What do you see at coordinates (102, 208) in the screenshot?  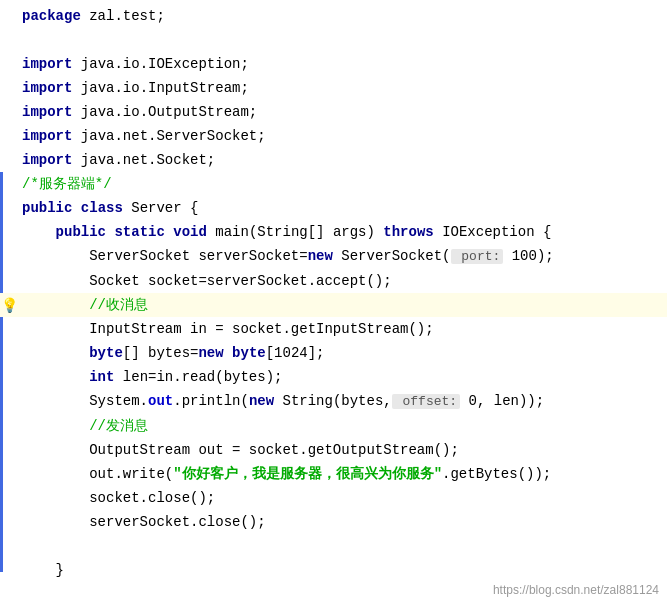 I see `code-token: class` at bounding box center [102, 208].